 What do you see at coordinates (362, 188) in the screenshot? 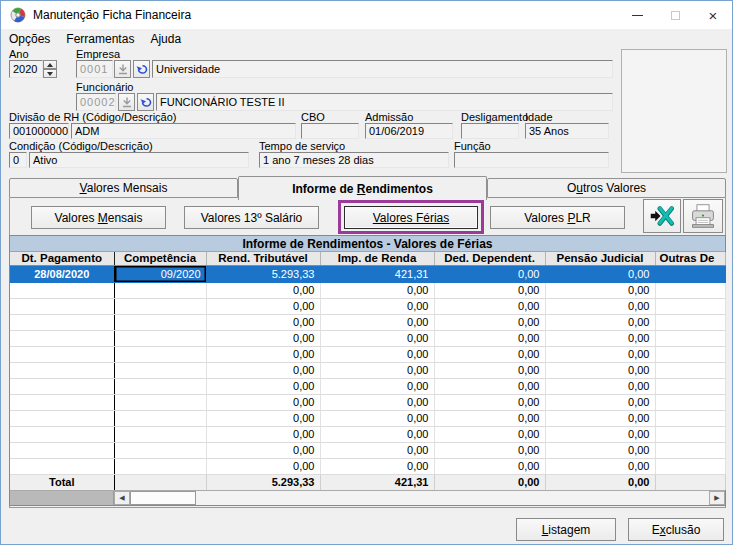
I see `tab-informe-rendimentos: Informe de Rendimentos` at bounding box center [362, 188].